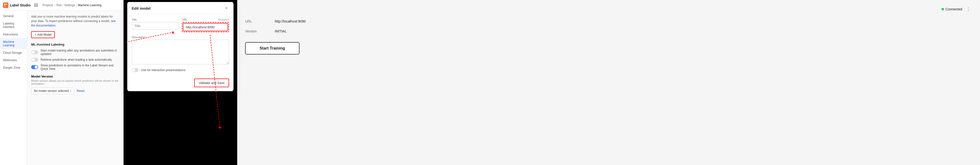 The image size is (980, 165). I want to click on hamburger-menu, so click(36, 5).